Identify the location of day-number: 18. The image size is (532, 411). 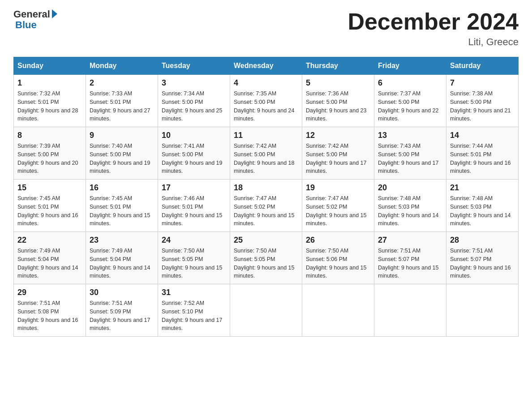
(266, 188).